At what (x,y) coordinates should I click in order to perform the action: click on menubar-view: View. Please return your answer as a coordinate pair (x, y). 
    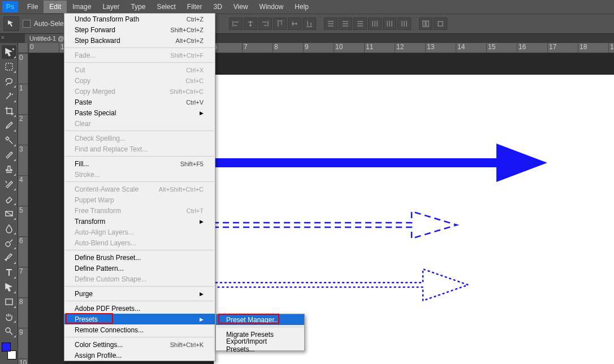
    Looking at the image, I should click on (241, 7).